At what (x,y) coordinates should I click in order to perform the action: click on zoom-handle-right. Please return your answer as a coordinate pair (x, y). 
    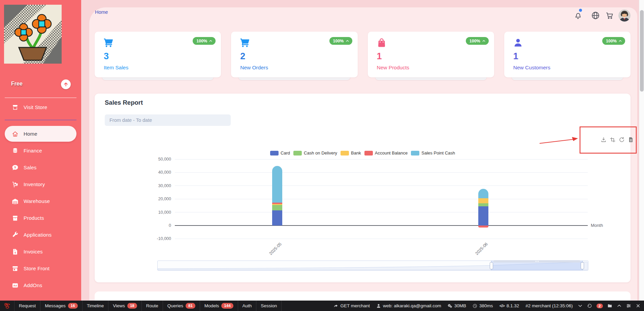
    Looking at the image, I should click on (582, 266).